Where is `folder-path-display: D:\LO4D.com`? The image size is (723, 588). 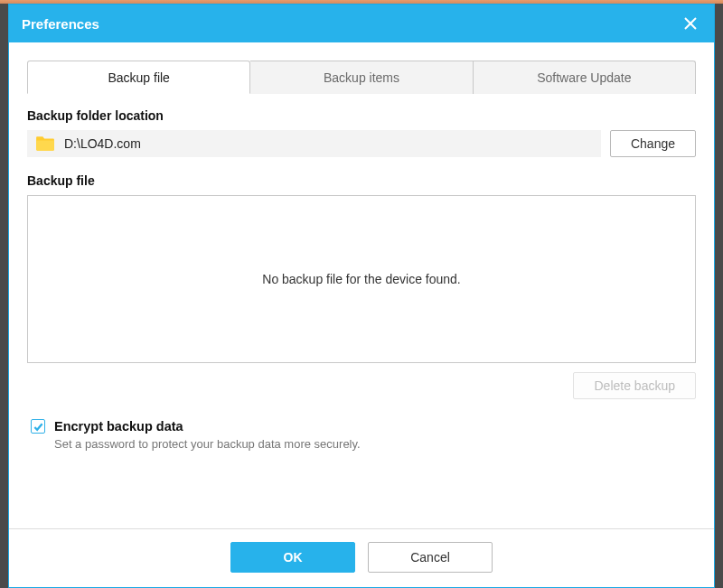 folder-path-display: D:\LO4D.com is located at coordinates (315, 144).